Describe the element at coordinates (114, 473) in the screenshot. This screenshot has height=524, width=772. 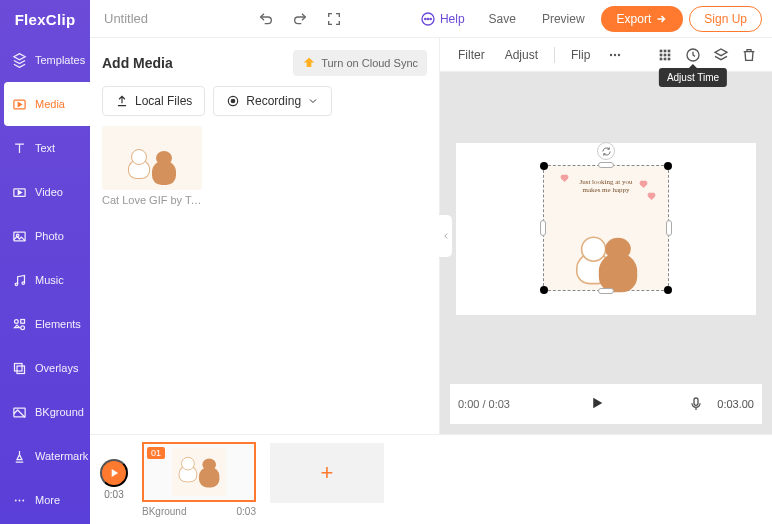
I see `timeline-play-button` at that location.